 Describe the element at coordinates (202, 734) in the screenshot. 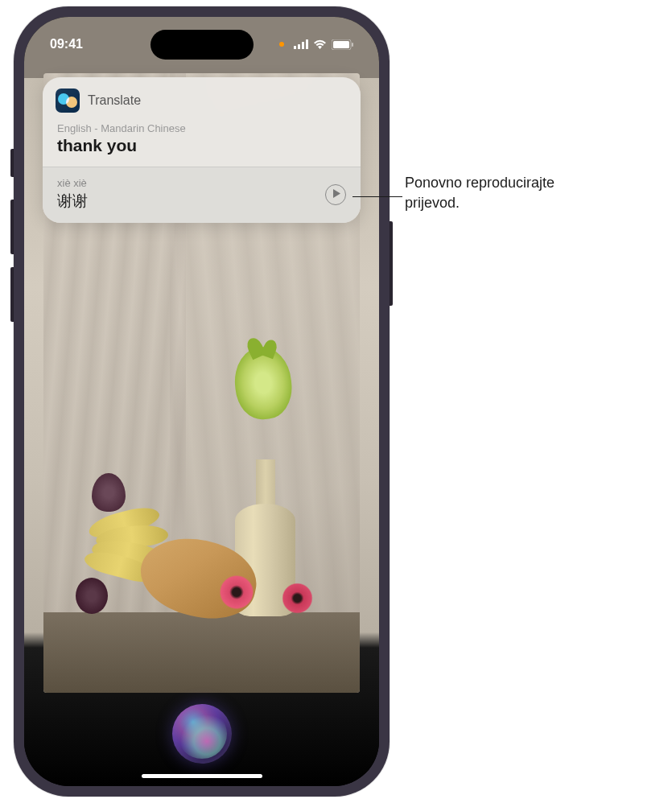

I see `siri-orb` at that location.